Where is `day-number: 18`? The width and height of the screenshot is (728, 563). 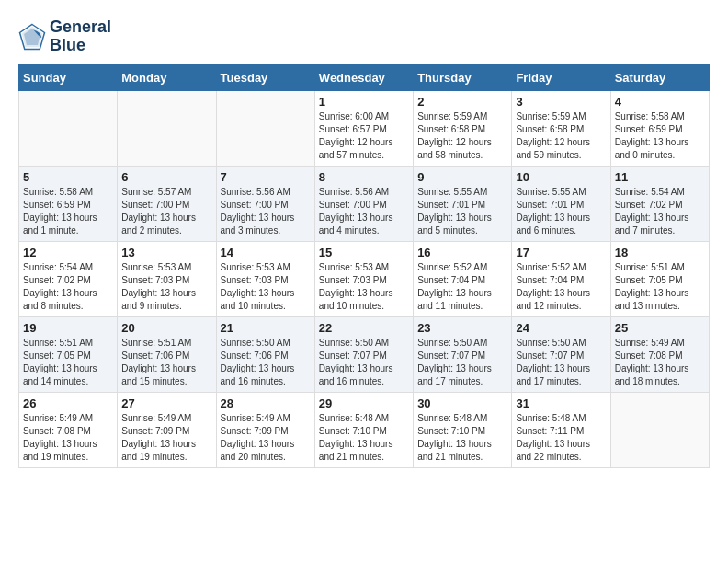 day-number: 18 is located at coordinates (660, 252).